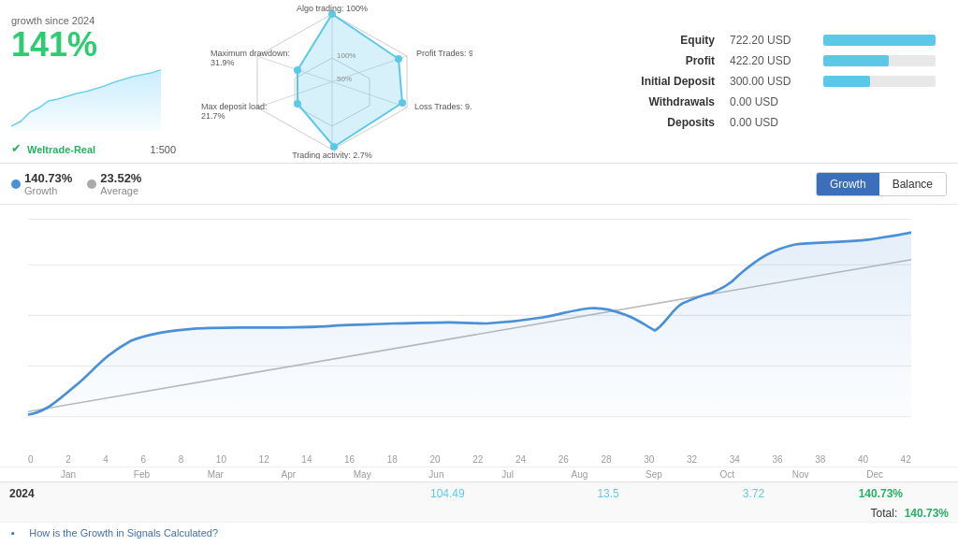 The width and height of the screenshot is (958, 560). Describe the element at coordinates (344, 79) in the screenshot. I see `svg-text: 50%` at that location.